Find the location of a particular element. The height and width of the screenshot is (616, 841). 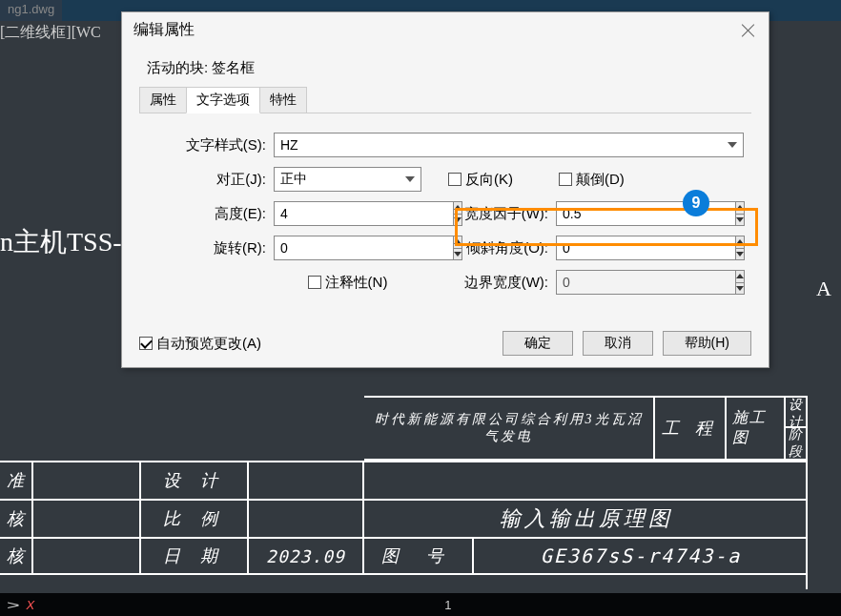

height-label: 高度(E): is located at coordinates (206, 214).